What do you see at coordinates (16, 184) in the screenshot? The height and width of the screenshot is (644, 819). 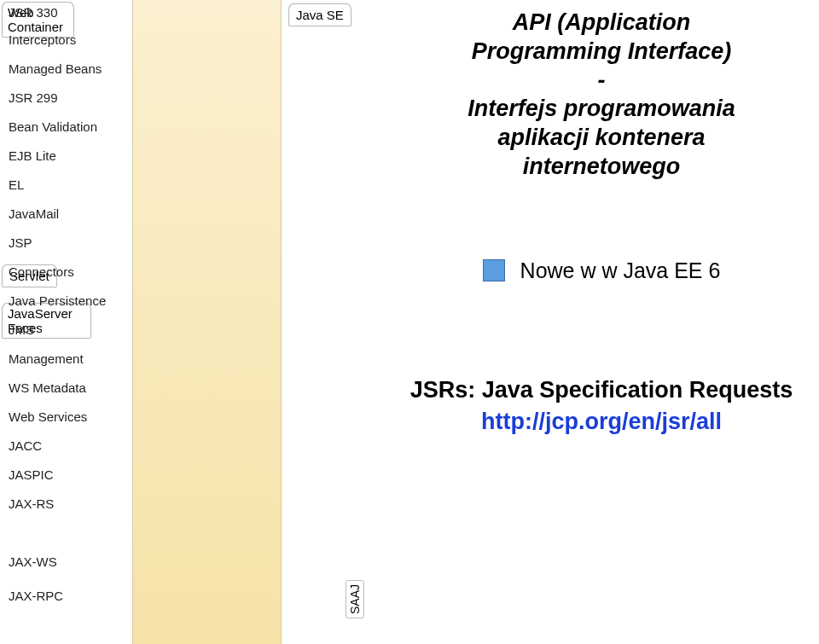 I see `api-el: EL` at bounding box center [16, 184].